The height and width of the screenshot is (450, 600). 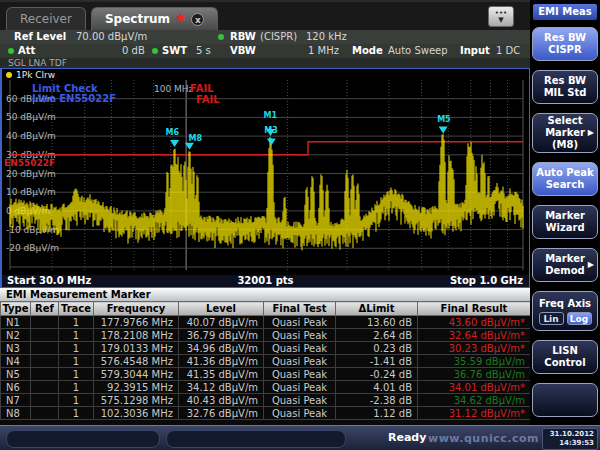 I want to click on softkey-lisn-control: LISNControl, so click(x=565, y=357).